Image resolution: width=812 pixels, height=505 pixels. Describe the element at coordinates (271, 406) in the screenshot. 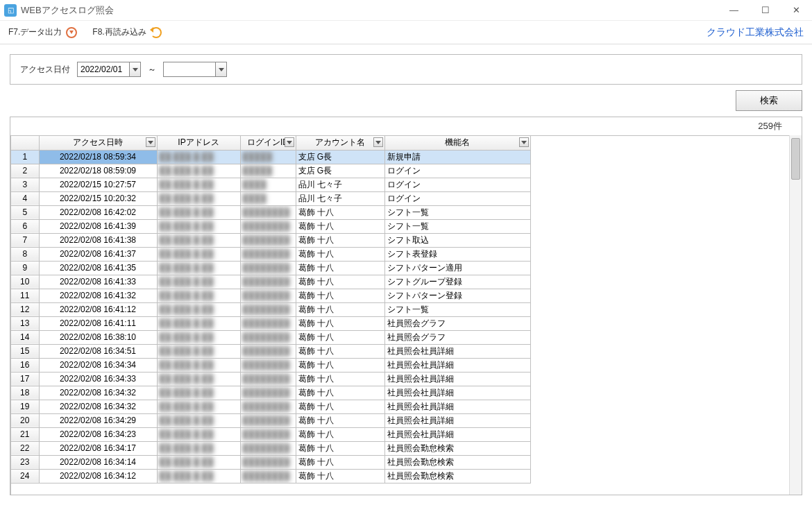

I see `table-row: 192022/02/08 16:34:32██.███.█.██████████…` at that location.